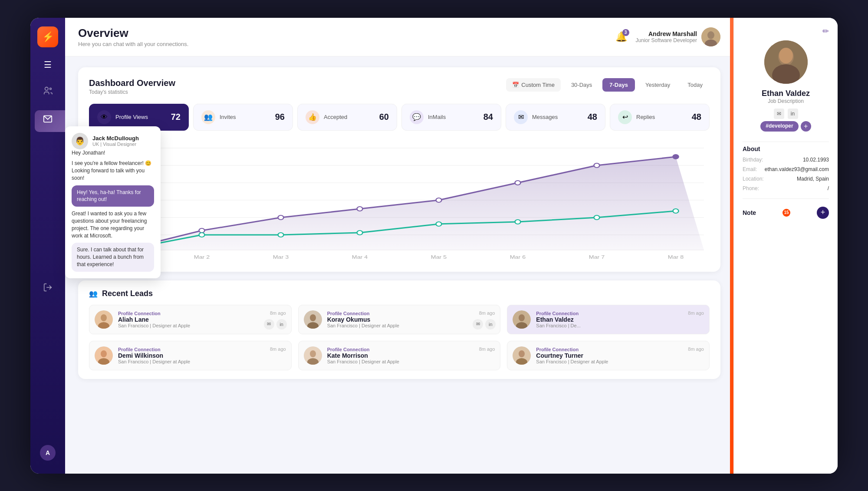  Describe the element at coordinates (113, 196) in the screenshot. I see `chat-message-3: Hey! Yes, ha-ha! Thanks for reaching out…` at that location.